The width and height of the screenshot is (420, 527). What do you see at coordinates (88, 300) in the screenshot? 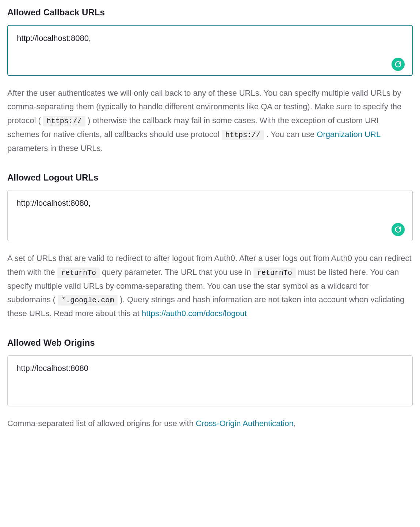
I see `code-snippet: *.google.com` at bounding box center [88, 300].